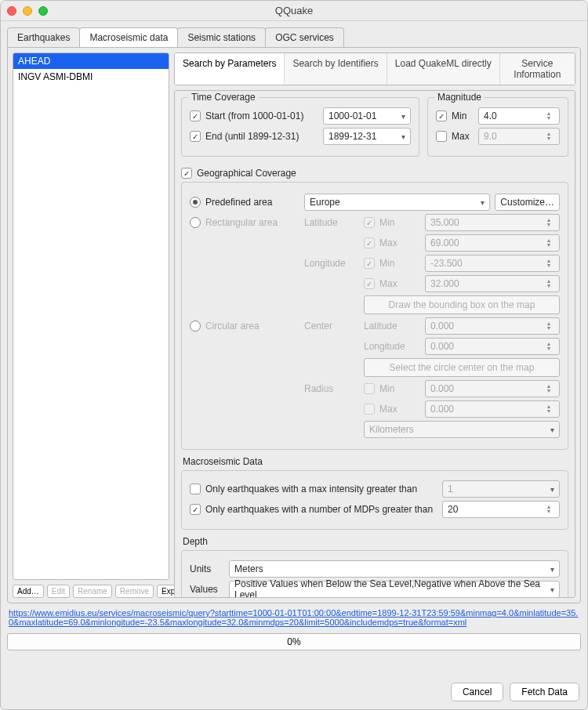 This screenshot has width=588, height=710. I want to click on mag-max-input: 9.0▴▾, so click(519, 136).